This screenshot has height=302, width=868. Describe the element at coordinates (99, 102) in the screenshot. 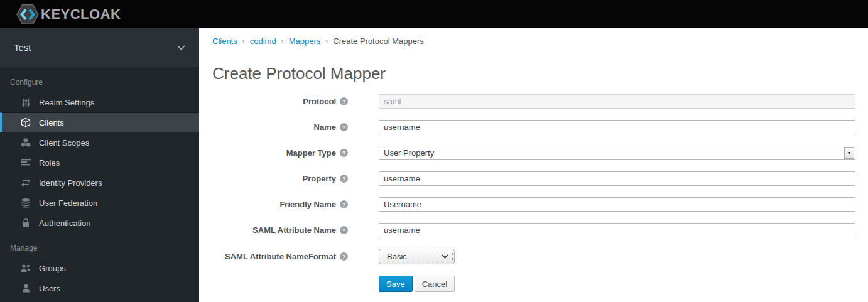

I see `sidebar-item-realm-settings: Realm Settings` at that location.